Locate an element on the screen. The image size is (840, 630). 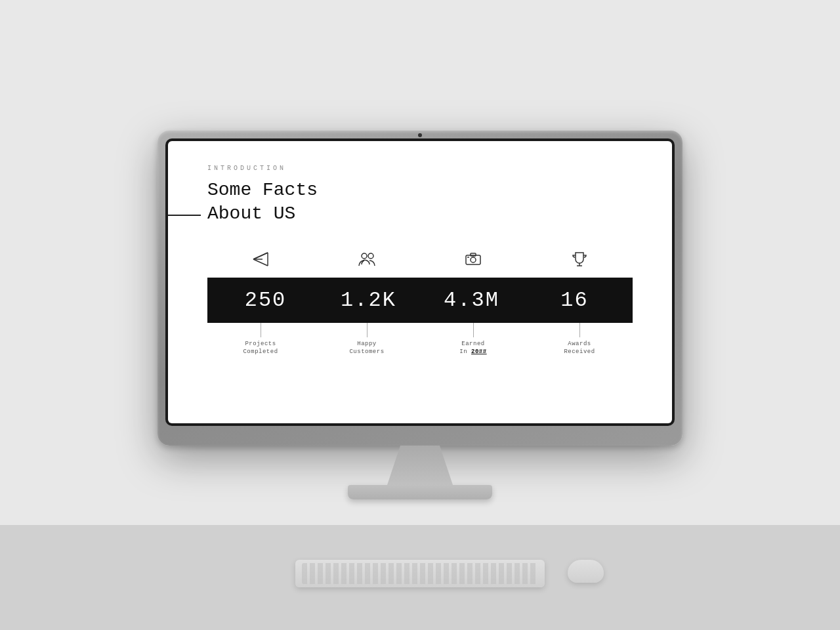
stat-label-awards: AwardsReceived is located at coordinates (579, 348).